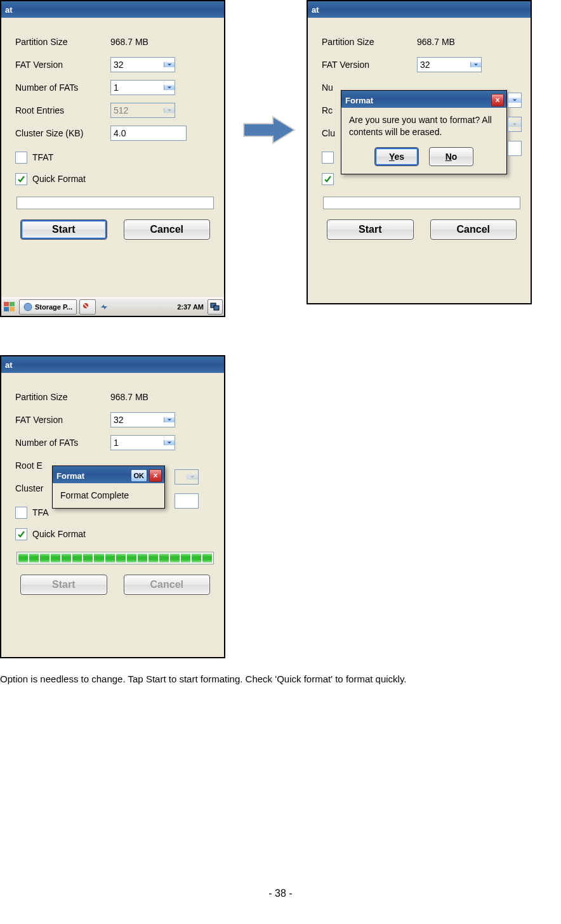 The width and height of the screenshot is (561, 924). Describe the element at coordinates (148, 133) in the screenshot. I see `input-cluster-size: 4.0` at that location.